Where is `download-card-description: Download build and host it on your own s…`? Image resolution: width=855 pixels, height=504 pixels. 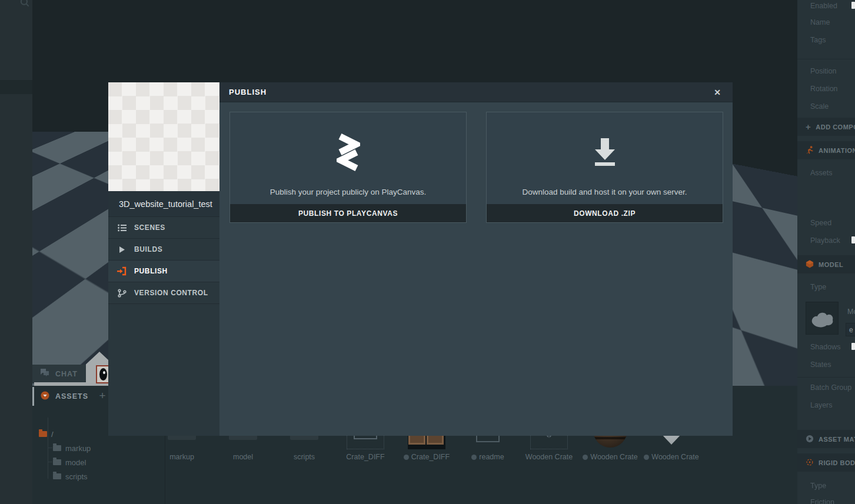 download-card-description: Download build and host it on your own s… is located at coordinates (605, 192).